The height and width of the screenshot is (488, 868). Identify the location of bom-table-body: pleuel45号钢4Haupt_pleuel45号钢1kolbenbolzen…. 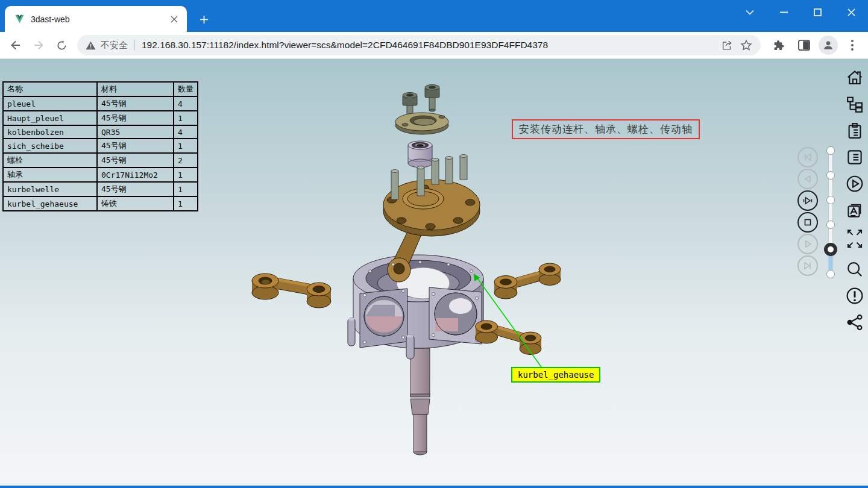
(100, 154).